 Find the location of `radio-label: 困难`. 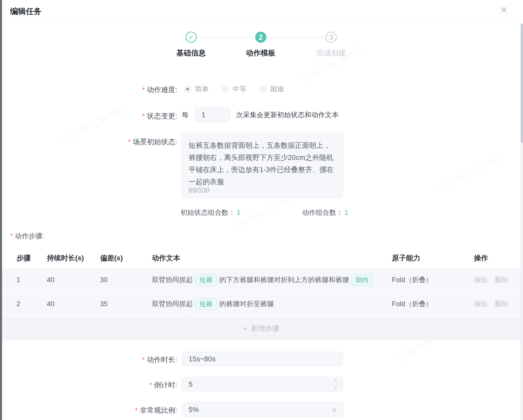

radio-label: 困难 is located at coordinates (277, 89).